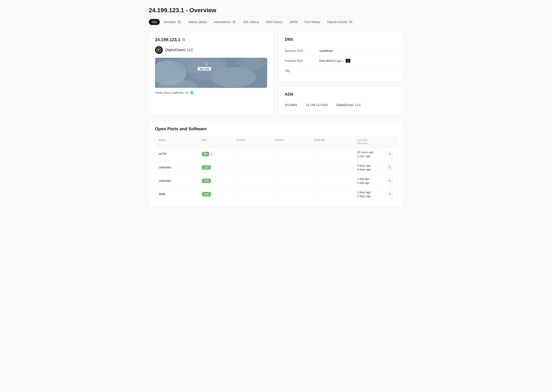 This screenshot has width=552, height=392. I want to click on asn-title: ASN, so click(341, 95).